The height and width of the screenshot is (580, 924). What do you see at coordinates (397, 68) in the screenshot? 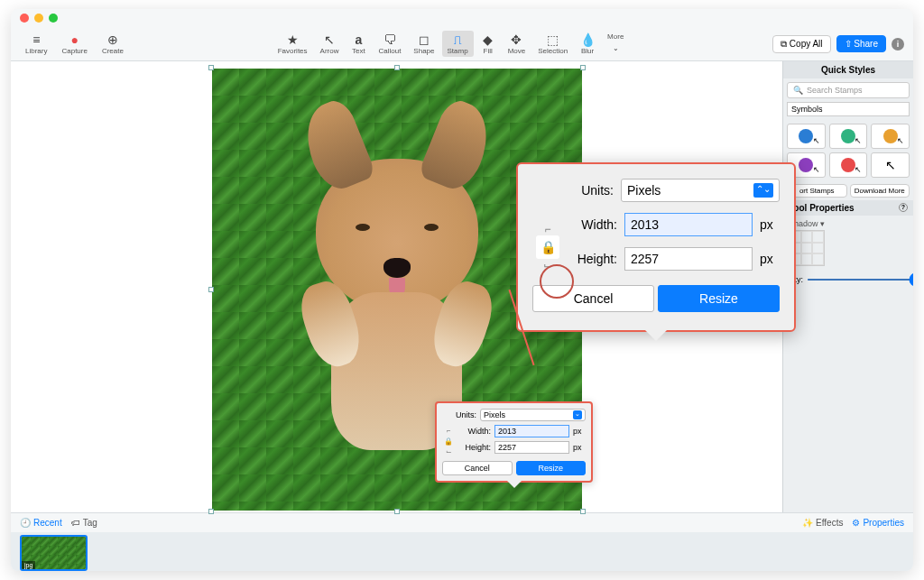
I see `resize-handle-tm` at bounding box center [397, 68].